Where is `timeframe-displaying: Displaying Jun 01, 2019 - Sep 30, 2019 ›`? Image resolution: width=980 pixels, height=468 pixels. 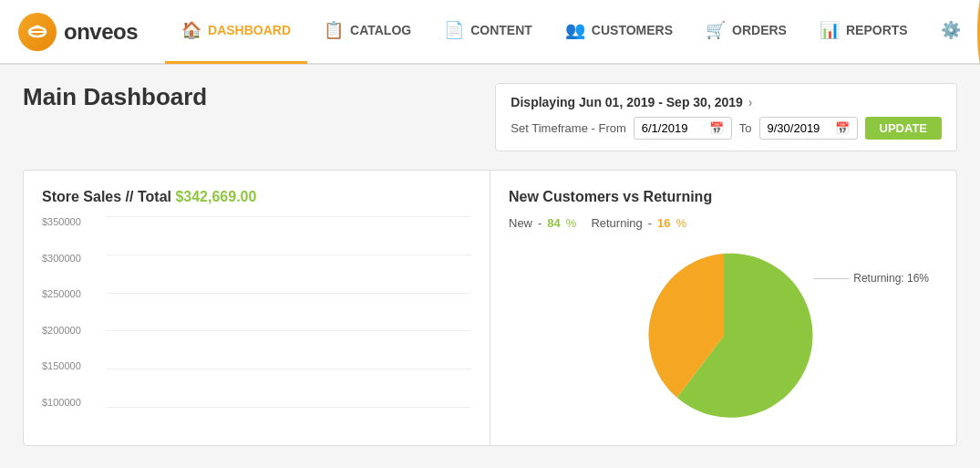
timeframe-displaying: Displaying Jun 01, 2019 - Sep 30, 2019 › is located at coordinates (726, 102).